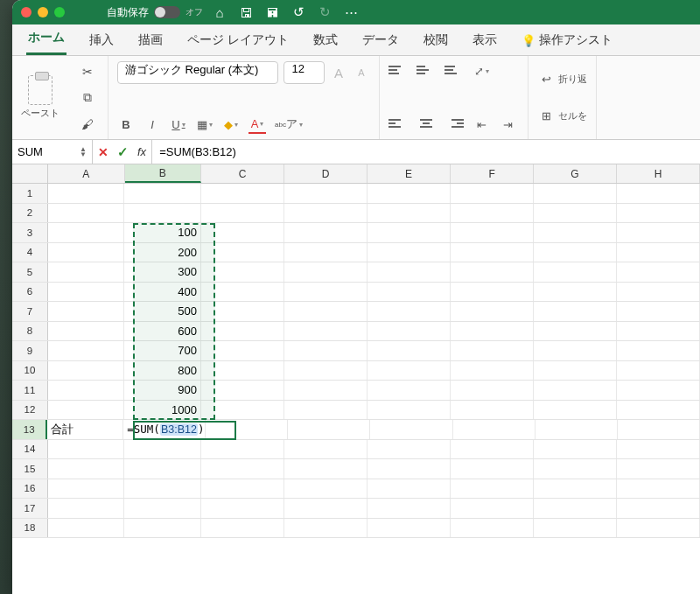 The height and width of the screenshot is (594, 700). Describe the element at coordinates (485, 40) in the screenshot. I see `tab-view: 表示` at that location.